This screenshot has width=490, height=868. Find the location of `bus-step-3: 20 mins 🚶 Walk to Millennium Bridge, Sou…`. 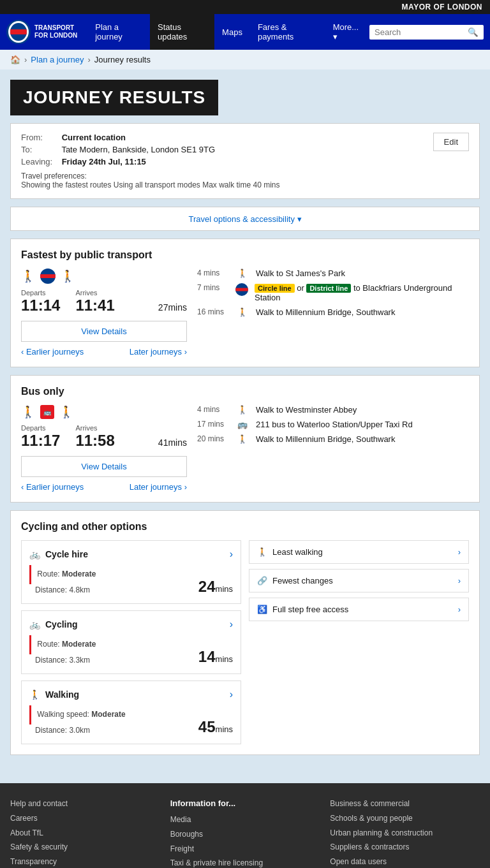

bus-step-3: 20 mins 🚶 Walk to Millennium Bridge, Sou… is located at coordinates (333, 439).